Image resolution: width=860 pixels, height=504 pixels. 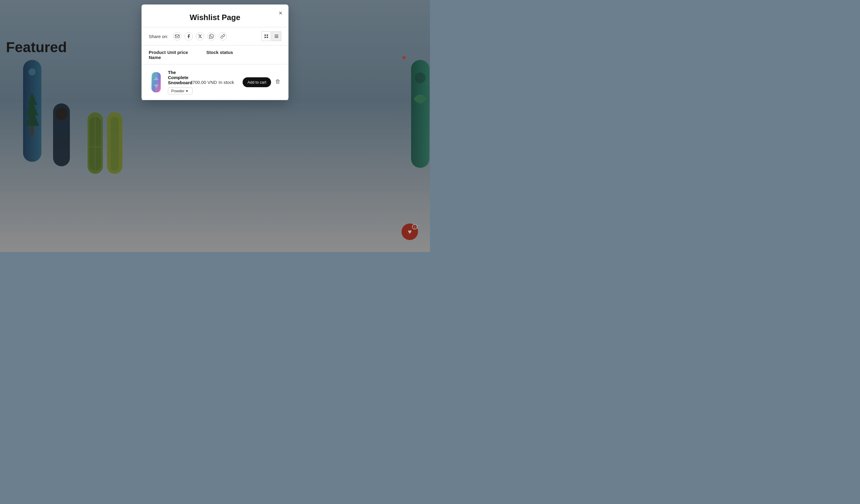 I want to click on email-share-icon, so click(x=177, y=36).